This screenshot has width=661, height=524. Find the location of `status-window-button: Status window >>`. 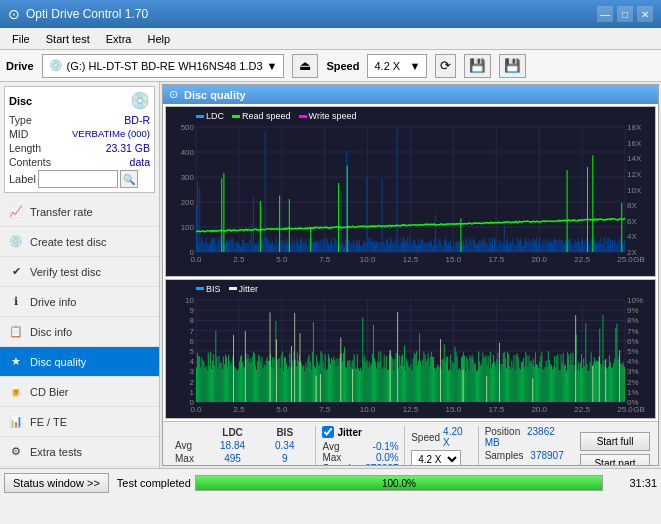

status-window-button: Status window >> is located at coordinates (56, 483).